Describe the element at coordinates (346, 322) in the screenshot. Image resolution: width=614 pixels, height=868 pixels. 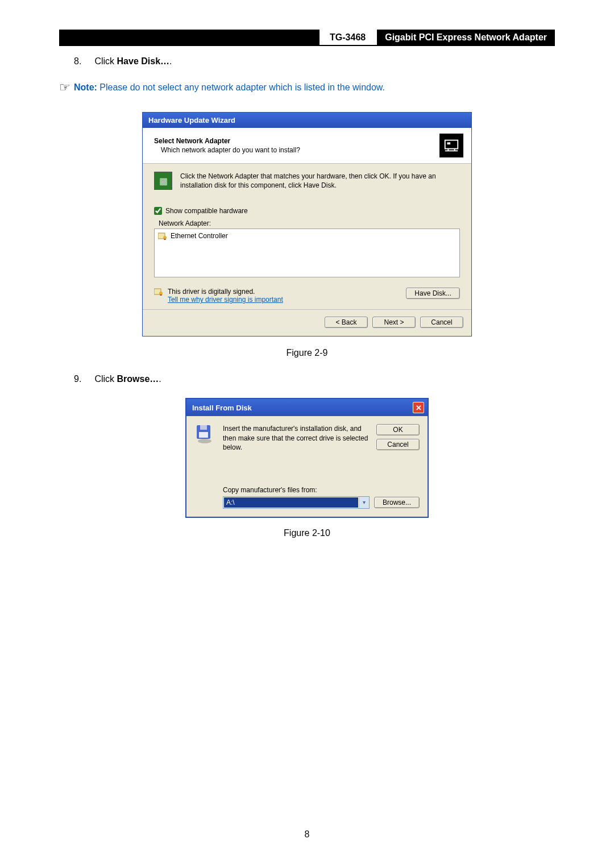
I see `back-button: < Back` at that location.